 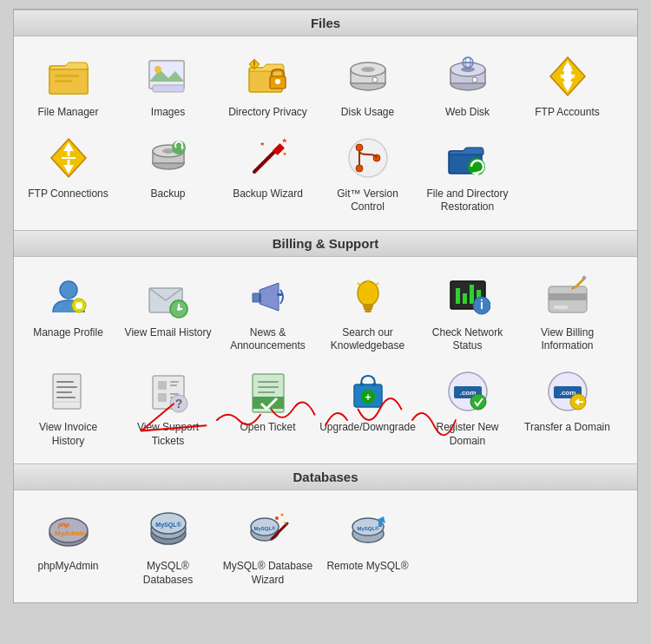 What do you see at coordinates (68, 567) in the screenshot?
I see `phpmyadmin-label: phpMyAdmin` at bounding box center [68, 567].